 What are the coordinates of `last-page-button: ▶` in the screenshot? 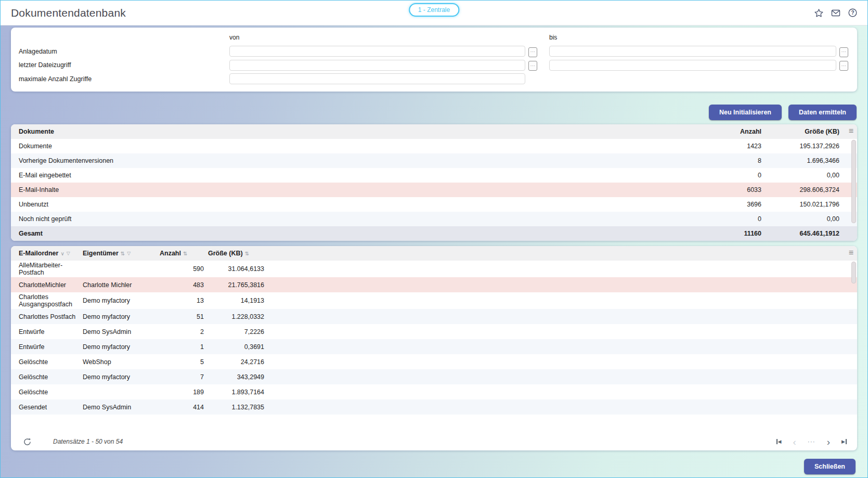 It's located at (844, 442).